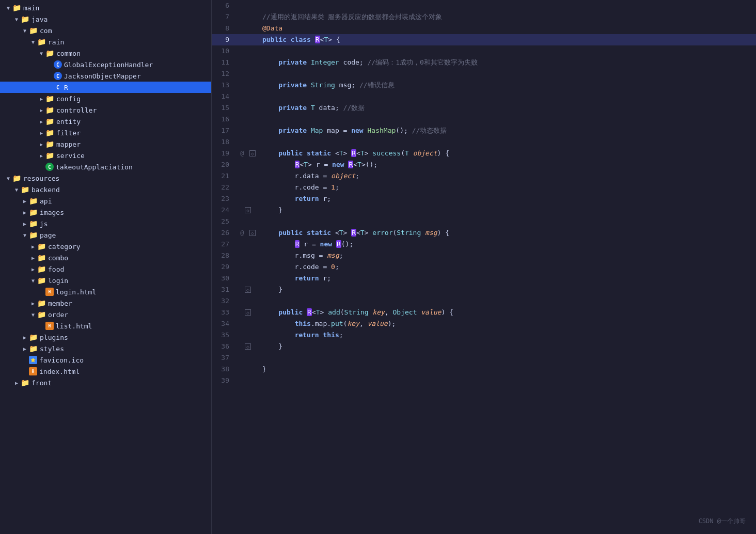  What do you see at coordinates (248, 312) in the screenshot?
I see `gutter-33: ◇` at bounding box center [248, 312].